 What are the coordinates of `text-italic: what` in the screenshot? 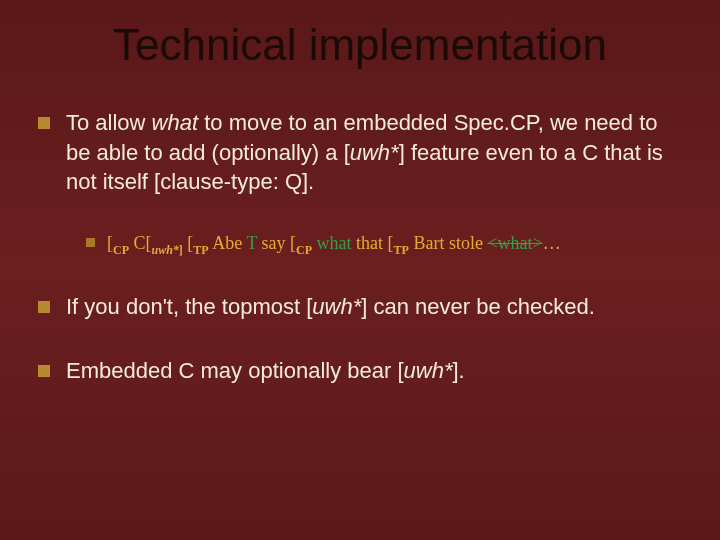 It's located at (175, 122).